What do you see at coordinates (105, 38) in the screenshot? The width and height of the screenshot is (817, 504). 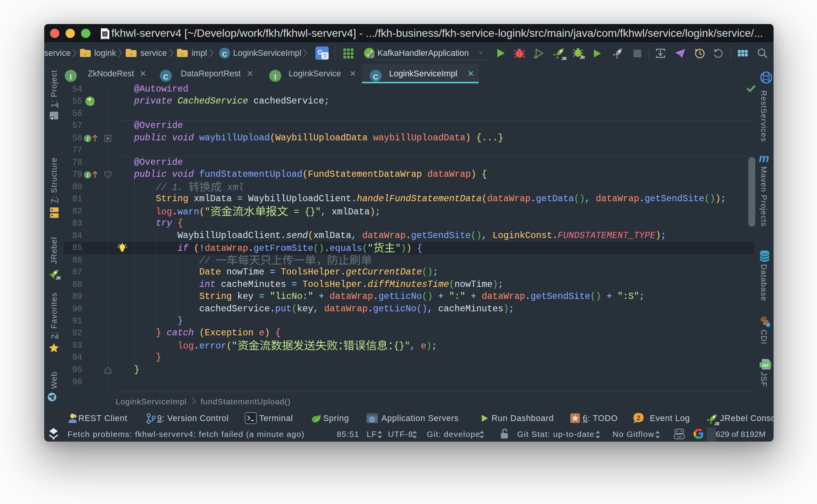 I see `svg-text: JAVA` at bounding box center [105, 38].